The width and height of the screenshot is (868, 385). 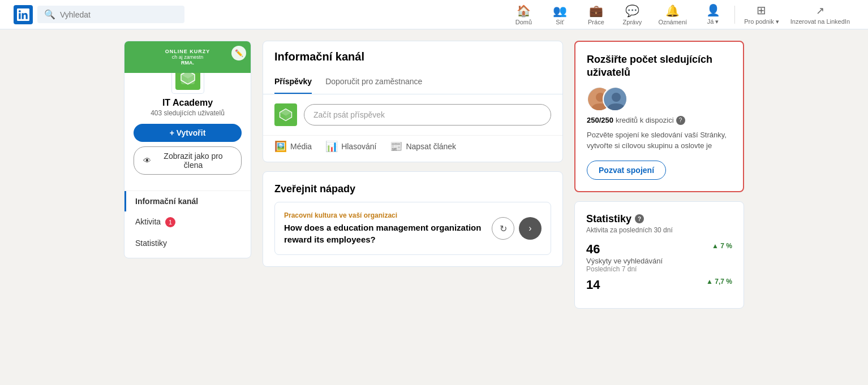 I want to click on stat-1-number: 46, so click(x=625, y=249).